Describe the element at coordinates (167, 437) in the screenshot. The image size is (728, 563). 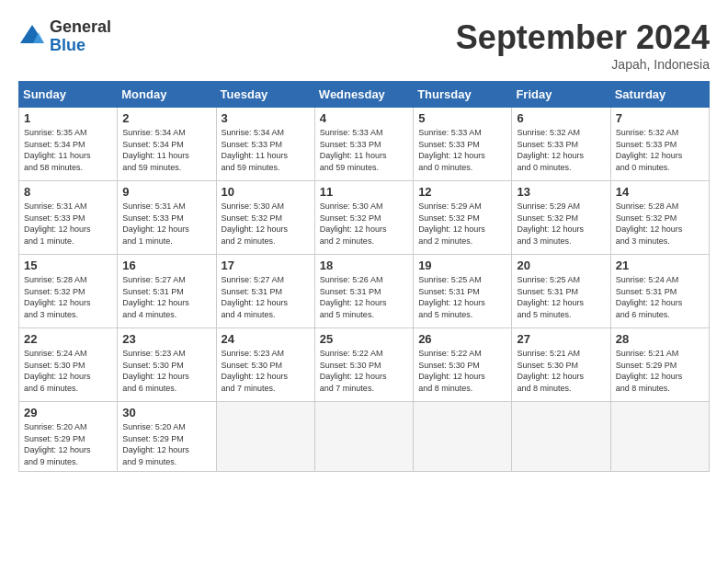
I see `day-cell: 30Sunrise: 5:20 AM Sunset: 5:29 PM Dayli…` at that location.